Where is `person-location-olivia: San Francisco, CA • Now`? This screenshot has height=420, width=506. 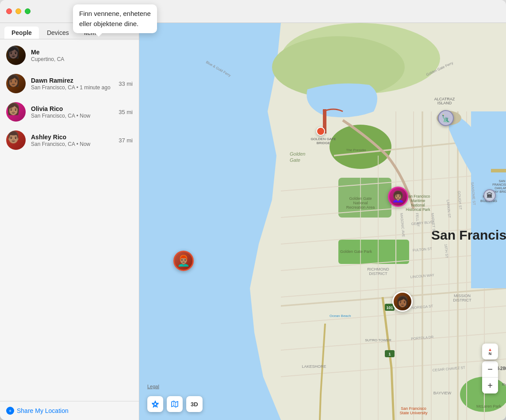 person-location-olivia: San Francisco, CA • Now is located at coordinates (72, 116).